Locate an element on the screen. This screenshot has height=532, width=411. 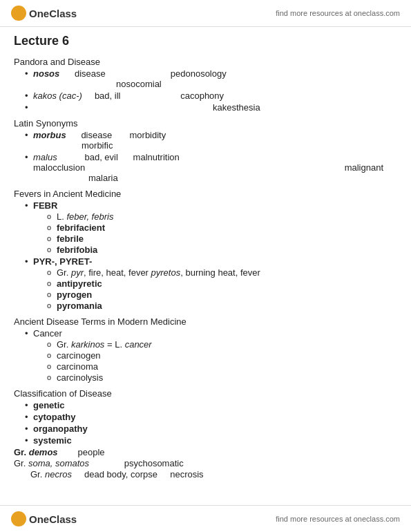
logo-icon is located at coordinates (19, 13).